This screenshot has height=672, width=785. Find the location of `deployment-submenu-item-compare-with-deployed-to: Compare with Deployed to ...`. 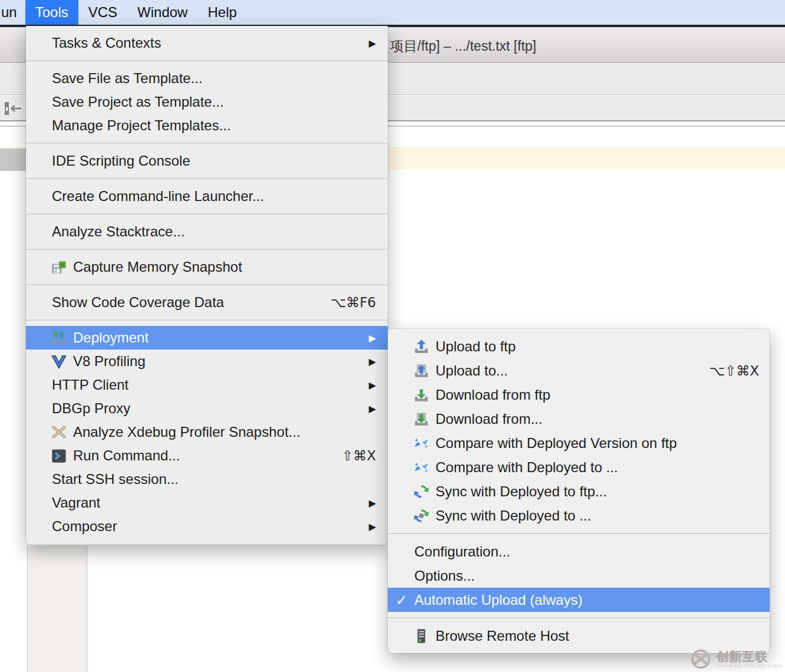

deployment-submenu-item-compare-with-deployed-to: Compare with Deployed to ... is located at coordinates (579, 467).